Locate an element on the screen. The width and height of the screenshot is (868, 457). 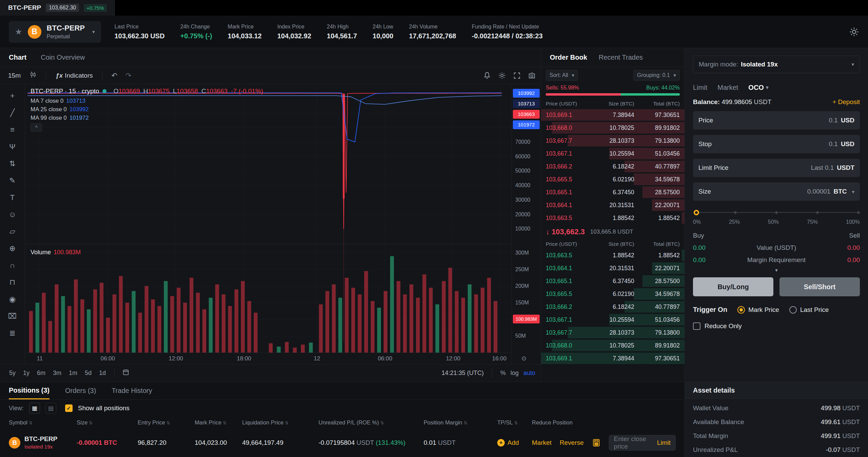
sell-short-button: Sell/Short is located at coordinates (819, 287).